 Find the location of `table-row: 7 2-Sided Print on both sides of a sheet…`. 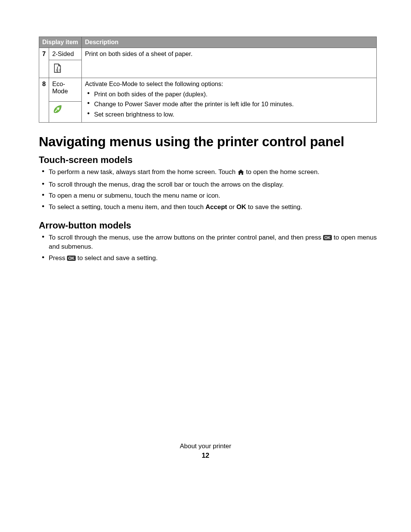

table-row: 7 2-Sided Print on both sides of a sheet… is located at coordinates (208, 54).